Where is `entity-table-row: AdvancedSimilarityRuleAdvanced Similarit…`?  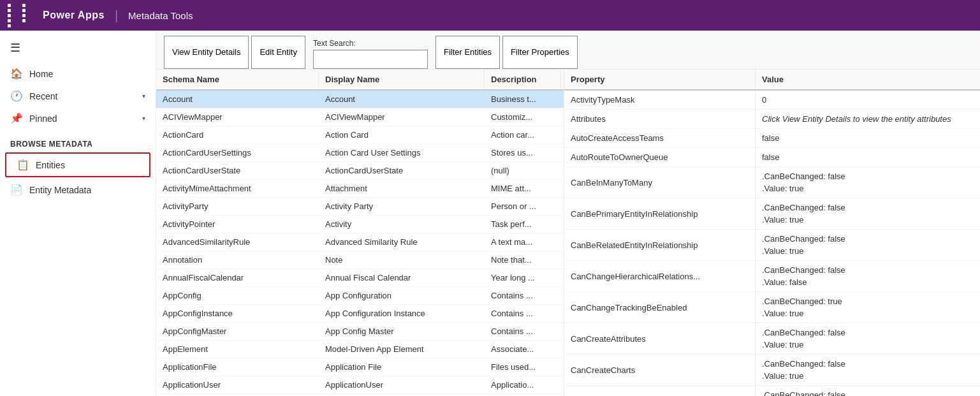 entity-table-row: AdvancedSimilarityRuleAdvanced Similarit… is located at coordinates (360, 242).